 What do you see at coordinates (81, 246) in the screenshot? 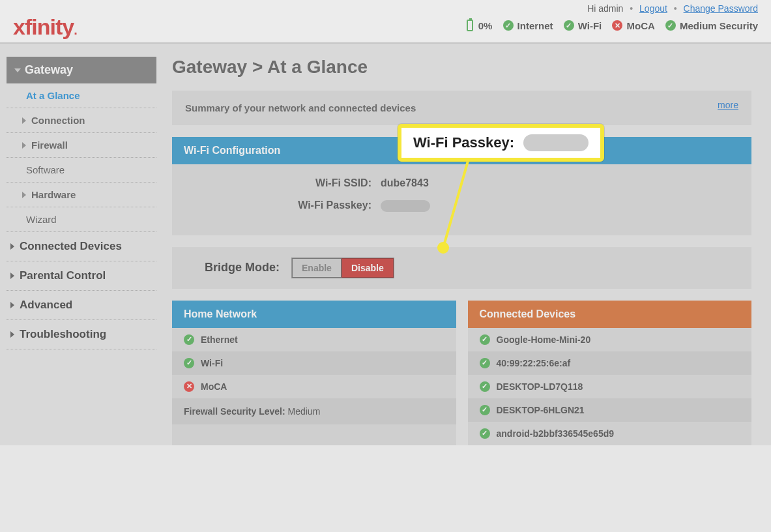
I see `sidebar-section-connected-devices: Connected Devices` at bounding box center [81, 246].